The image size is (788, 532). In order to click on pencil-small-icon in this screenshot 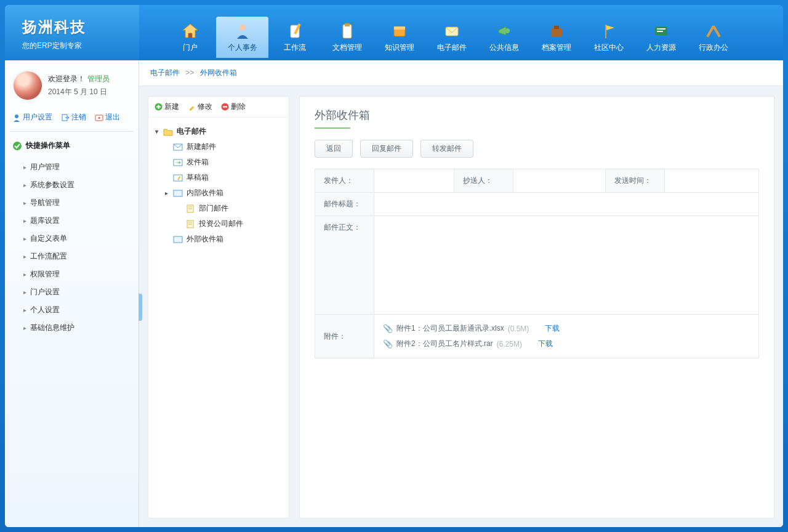, I will do `click(192, 107)`.